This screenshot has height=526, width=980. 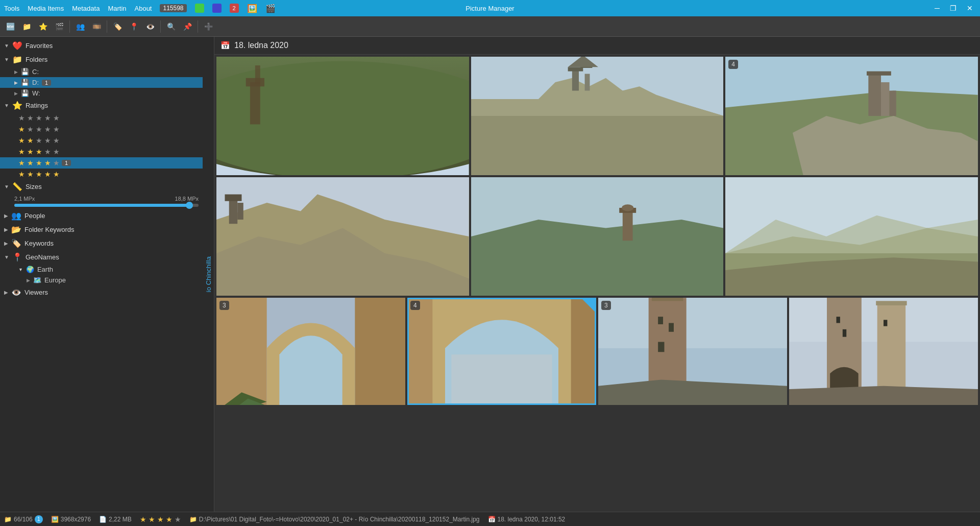 What do you see at coordinates (189, 205) in the screenshot?
I see `sizes-slider-thumb` at bounding box center [189, 205].